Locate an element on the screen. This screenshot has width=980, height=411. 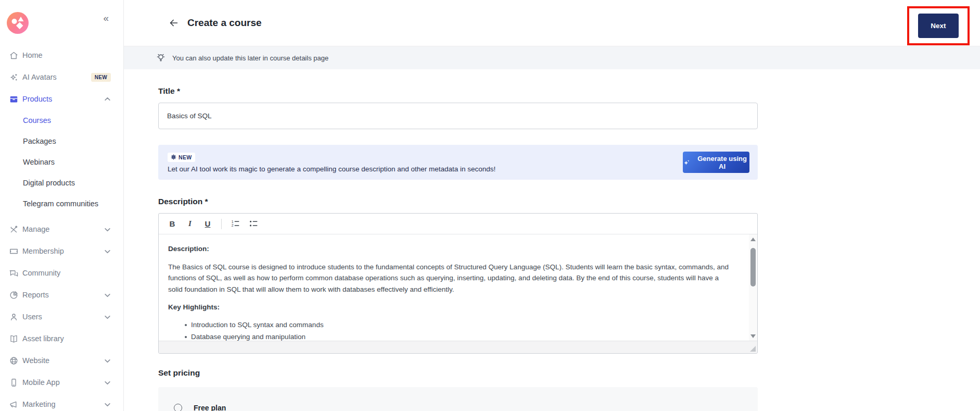
editor-scrollbar is located at coordinates (753, 288).